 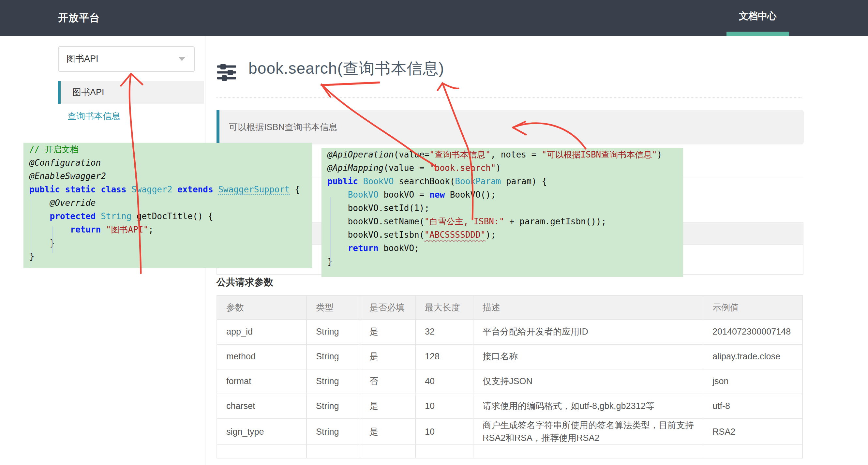 I want to click on nav-item-label: 文档中心, so click(x=758, y=16).